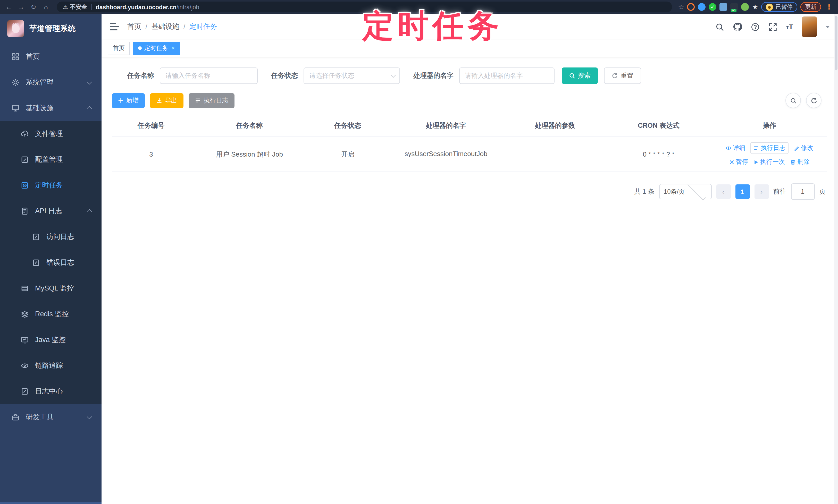 The image size is (838, 504). What do you see at coordinates (141, 76) in the screenshot?
I see `job-name-label: 任务名称` at bounding box center [141, 76].